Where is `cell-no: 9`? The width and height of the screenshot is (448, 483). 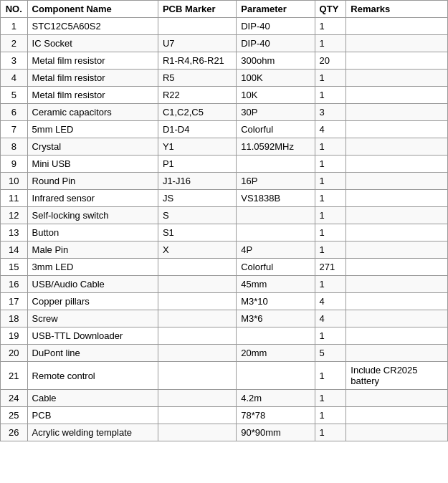 cell-no: 9 is located at coordinates (14, 164).